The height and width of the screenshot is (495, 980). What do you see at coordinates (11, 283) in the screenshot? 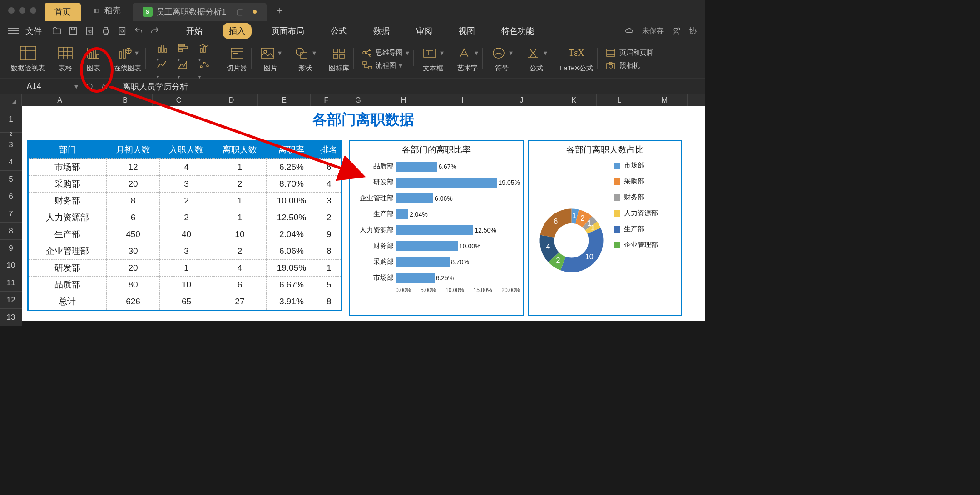
I see `row-header: 11` at bounding box center [11, 283].